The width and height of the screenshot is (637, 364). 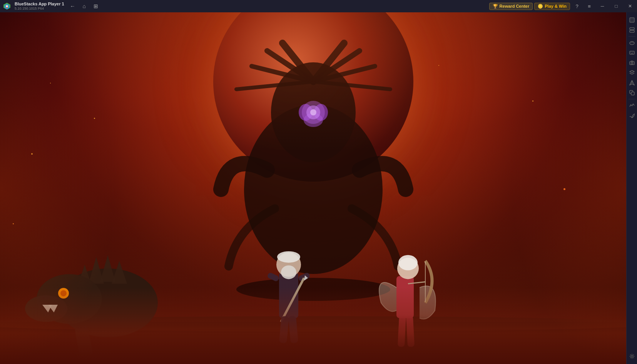 I want to click on play-win-icon: 🪙, so click(x=540, y=6).